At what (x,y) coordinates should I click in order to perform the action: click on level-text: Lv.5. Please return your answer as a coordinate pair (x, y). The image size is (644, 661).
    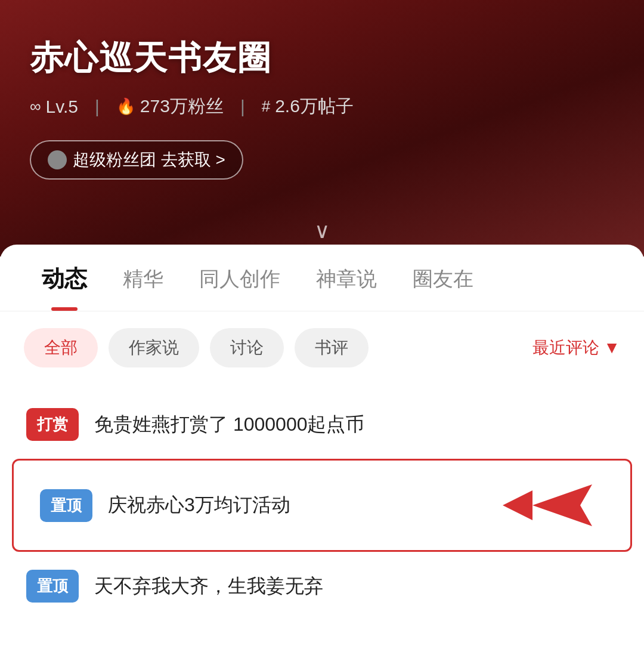
    Looking at the image, I should click on (62, 107).